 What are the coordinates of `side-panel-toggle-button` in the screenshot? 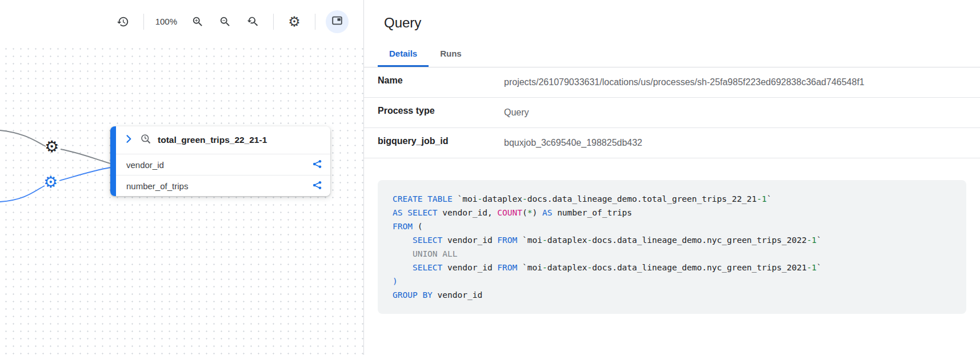 It's located at (337, 22).